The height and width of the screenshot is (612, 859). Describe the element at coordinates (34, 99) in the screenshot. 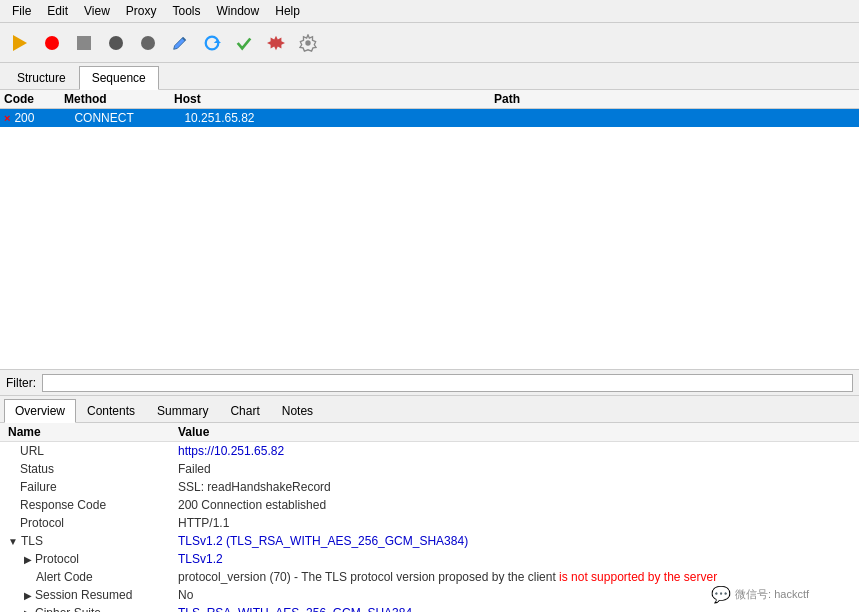

I see `col-header-code: Code` at that location.